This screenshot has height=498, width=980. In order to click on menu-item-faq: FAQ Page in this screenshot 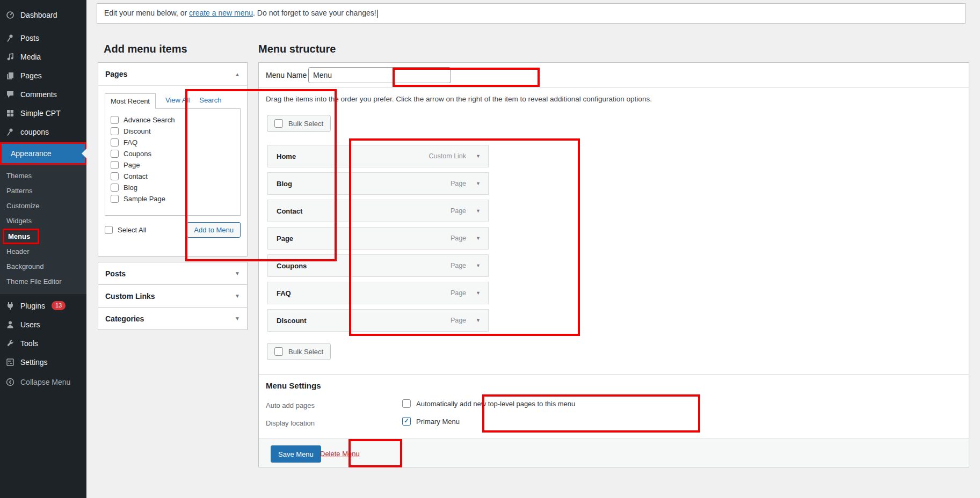, I will do `click(378, 293)`.